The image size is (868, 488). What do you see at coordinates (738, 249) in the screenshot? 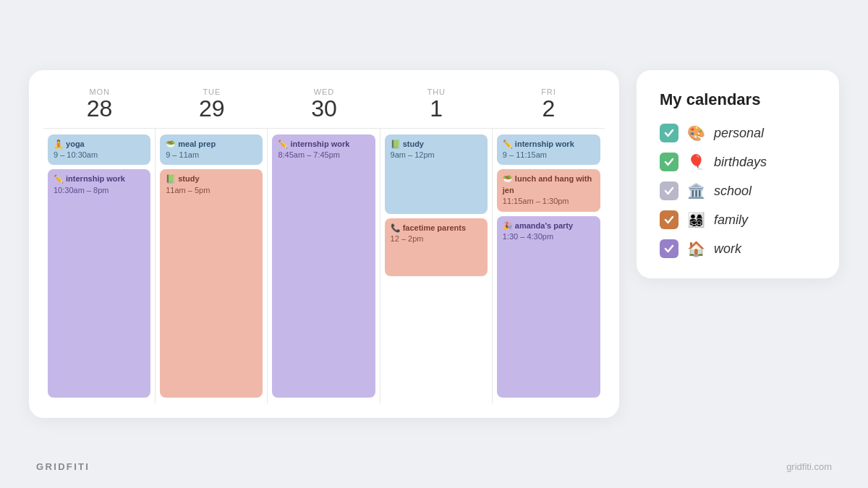
I see `calendar-item-work: 🏠 work` at bounding box center [738, 249].